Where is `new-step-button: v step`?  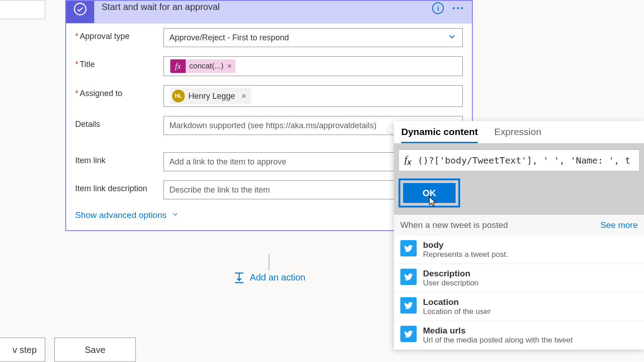
new-step-button: v step is located at coordinates (23, 350).